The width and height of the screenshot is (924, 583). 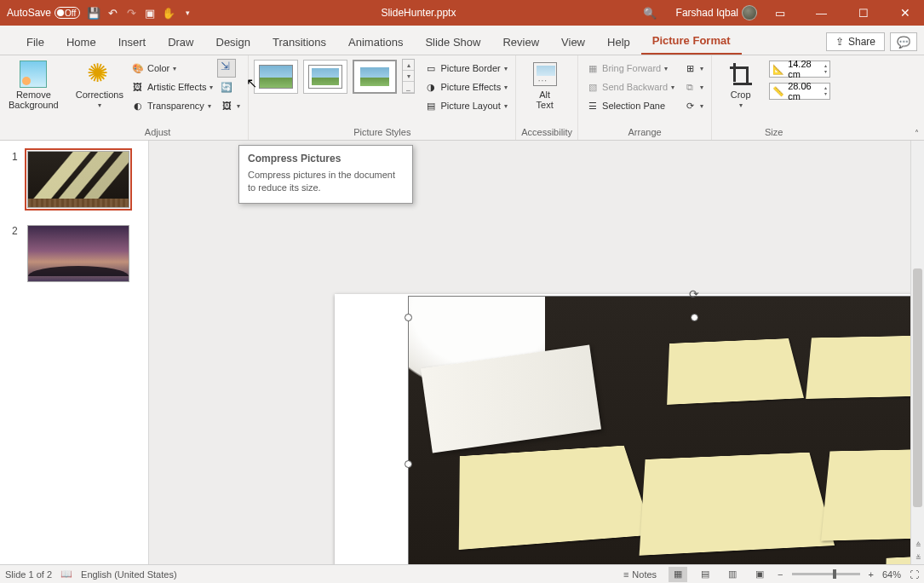 What do you see at coordinates (773, 133) in the screenshot?
I see `size-group-label: Size` at bounding box center [773, 133].